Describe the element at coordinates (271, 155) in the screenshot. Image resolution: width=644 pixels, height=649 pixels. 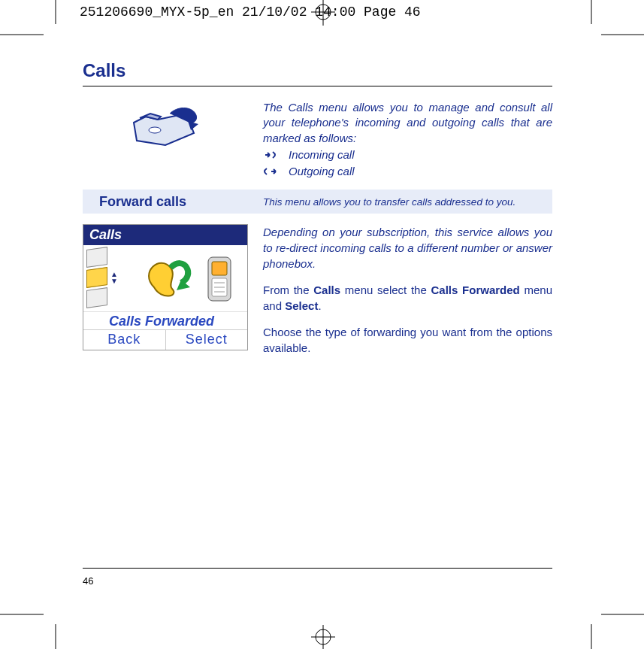
I see `incoming-call-icon` at that location.